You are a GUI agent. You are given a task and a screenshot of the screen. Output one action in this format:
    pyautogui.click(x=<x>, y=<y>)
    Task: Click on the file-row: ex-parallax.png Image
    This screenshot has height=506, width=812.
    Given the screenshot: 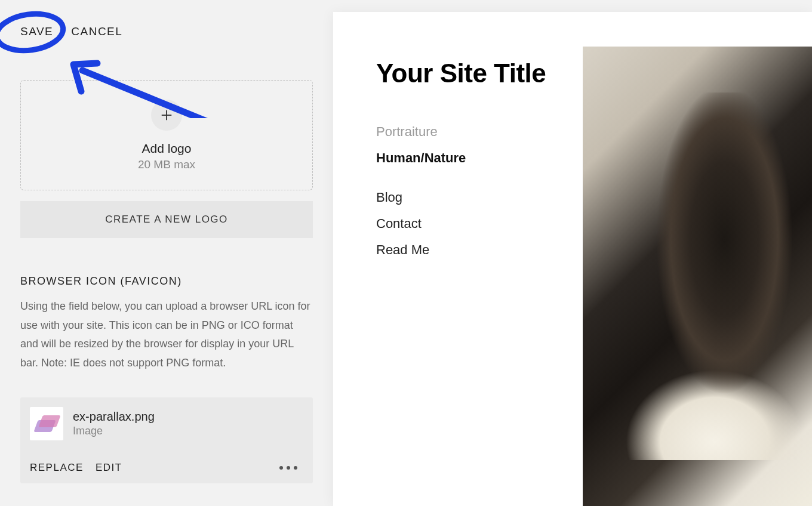 What is the action you would take?
    pyautogui.click(x=167, y=424)
    